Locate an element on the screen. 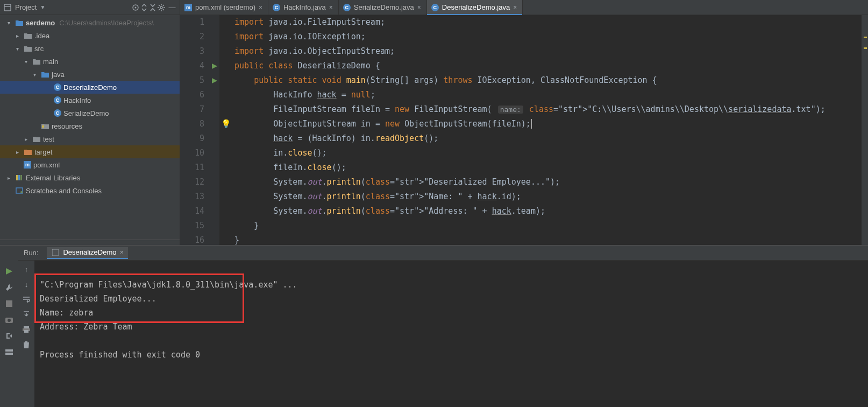 Image resolution: width=868 pixels, height=407 pixels. camera-icon is located at coordinates (9, 320).